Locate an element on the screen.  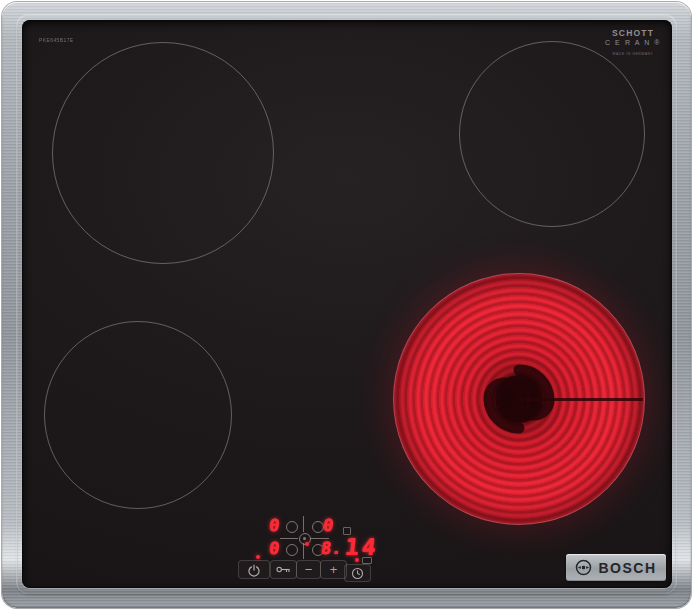
cooking-zone-bottom-left is located at coordinates (138, 415).